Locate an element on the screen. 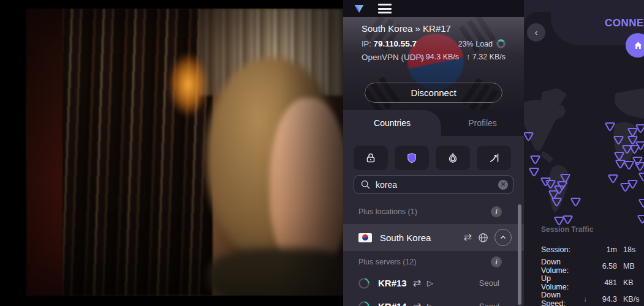 The width and height of the screenshot is (644, 306). connection-header: South Korea » KR#17 IP: 79.110.55.7 23% … is located at coordinates (434, 64).